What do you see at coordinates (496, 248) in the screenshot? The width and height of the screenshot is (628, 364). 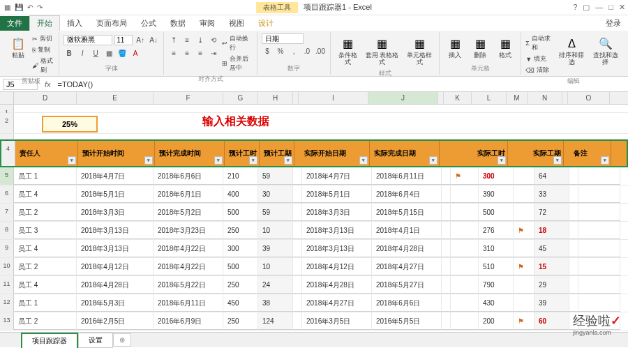 I see `table-cell: 310` at bounding box center [496, 248].